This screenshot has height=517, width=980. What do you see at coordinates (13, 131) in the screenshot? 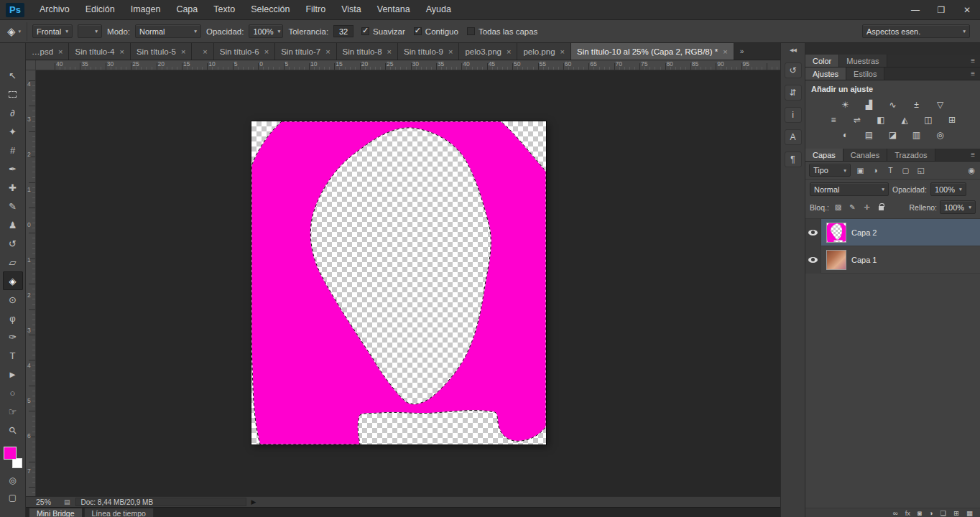
I see `quick-selection-tool: ✦` at bounding box center [13, 131].